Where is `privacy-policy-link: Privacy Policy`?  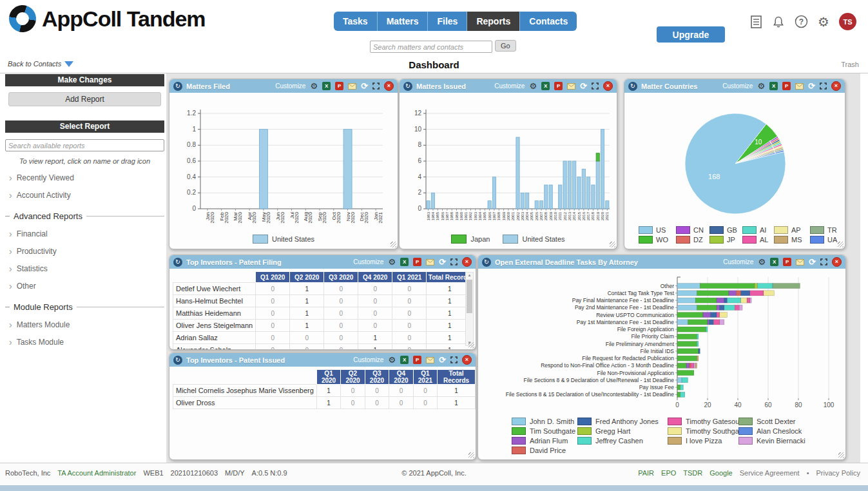 privacy-policy-link: Privacy Policy is located at coordinates (838, 473).